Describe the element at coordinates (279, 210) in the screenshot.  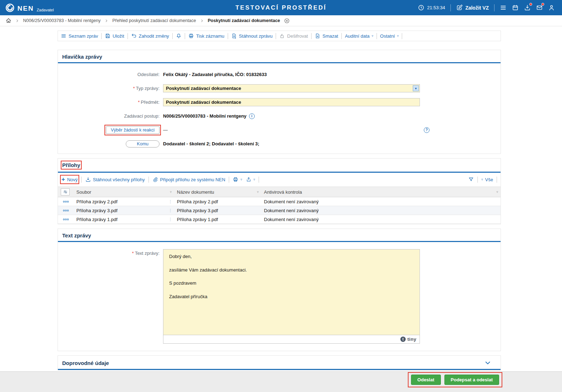
I see `table-row: Příloha zprávy 3.pdf⋮ Příloha zprávy 3.p…` at that location.